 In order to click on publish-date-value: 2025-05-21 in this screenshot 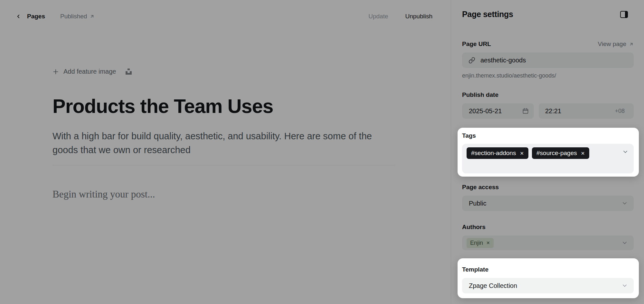, I will do `click(485, 111)`.